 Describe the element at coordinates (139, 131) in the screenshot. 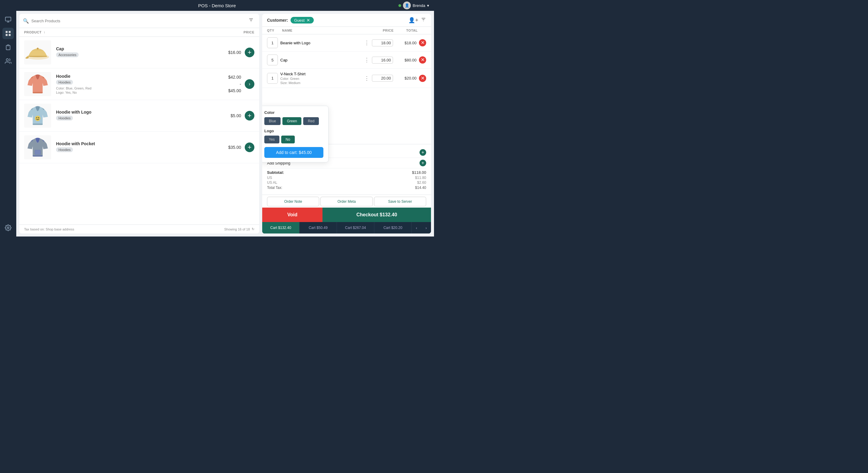

I see `product-items: Cap Accessories $16.00 +` at that location.